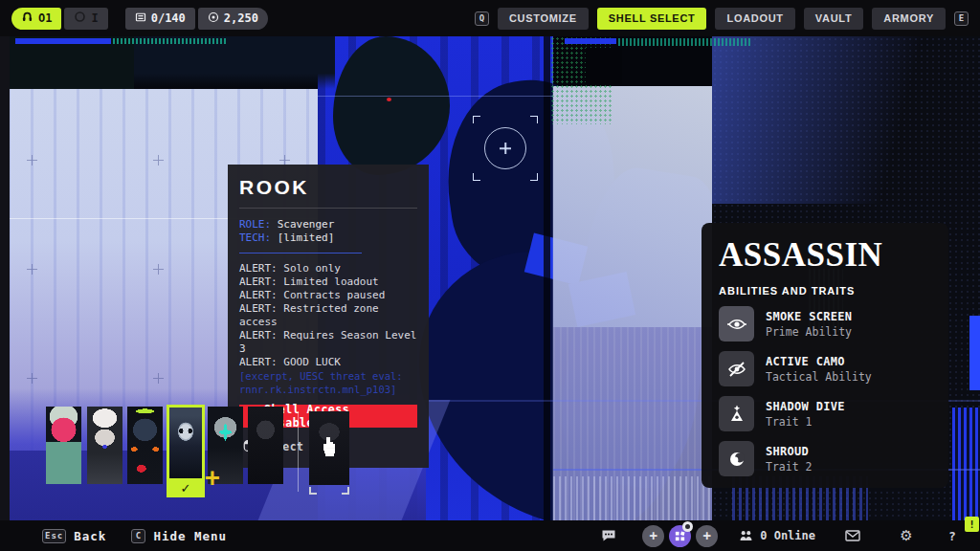 This screenshot has width=980, height=551. What do you see at coordinates (653, 19) in the screenshot?
I see `tab-shell-select: SHELL SELECT` at bounding box center [653, 19].